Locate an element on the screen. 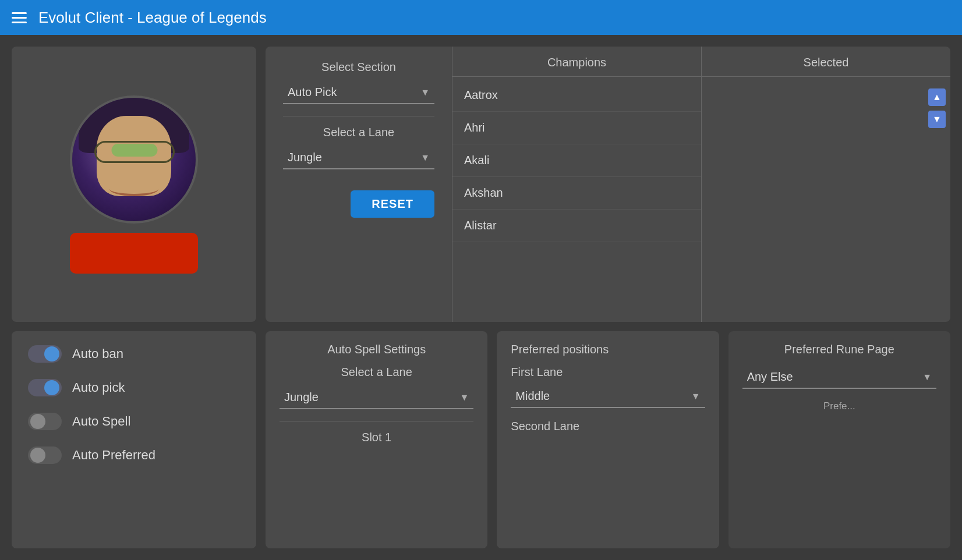 The width and height of the screenshot is (962, 560). spell-title: Auto Spell Settings is located at coordinates (376, 349).